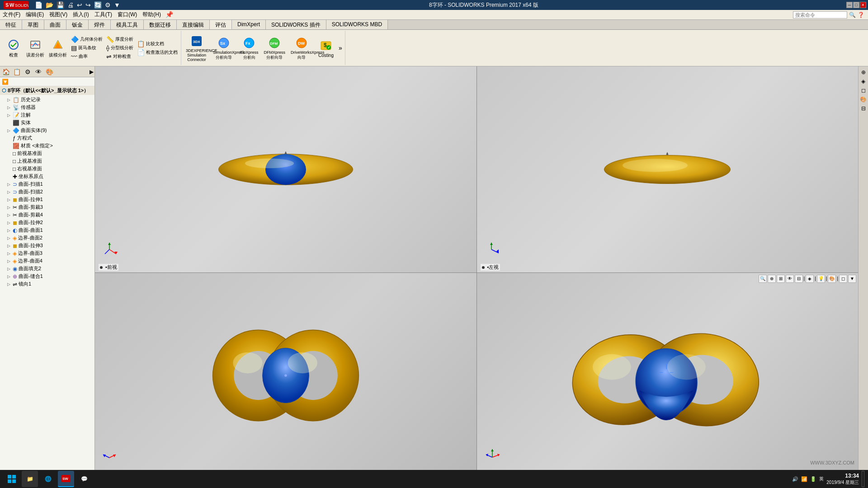  What do you see at coordinates (47, 222) in the screenshot?
I see `tree-extrude2: ▷ ◼ 曲面-拉伸2` at bounding box center [47, 222].